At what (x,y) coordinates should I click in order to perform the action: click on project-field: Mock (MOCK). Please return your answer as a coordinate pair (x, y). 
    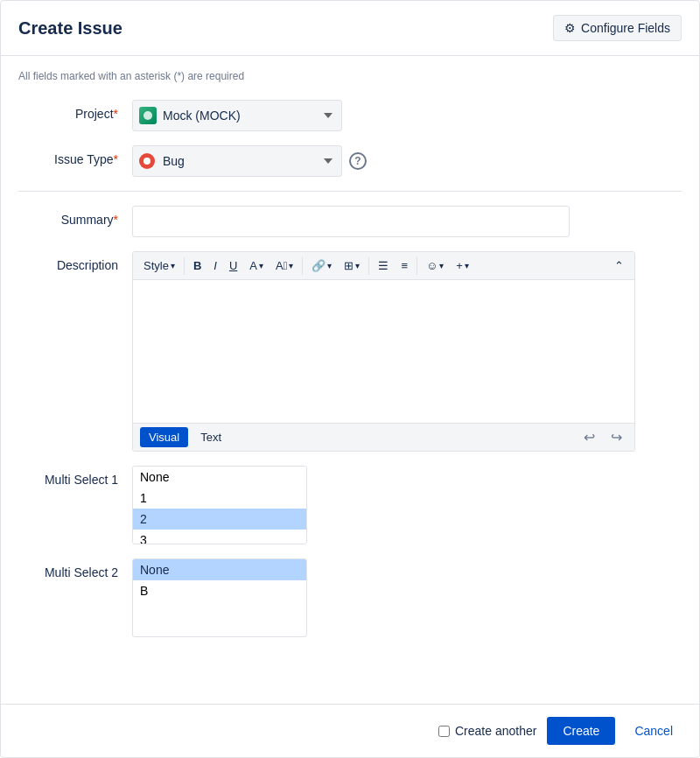
    Looking at the image, I should click on (407, 116).